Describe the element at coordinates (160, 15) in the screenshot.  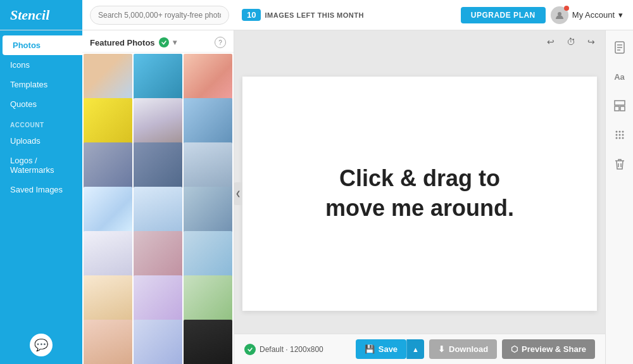
I see `search-input` at that location.